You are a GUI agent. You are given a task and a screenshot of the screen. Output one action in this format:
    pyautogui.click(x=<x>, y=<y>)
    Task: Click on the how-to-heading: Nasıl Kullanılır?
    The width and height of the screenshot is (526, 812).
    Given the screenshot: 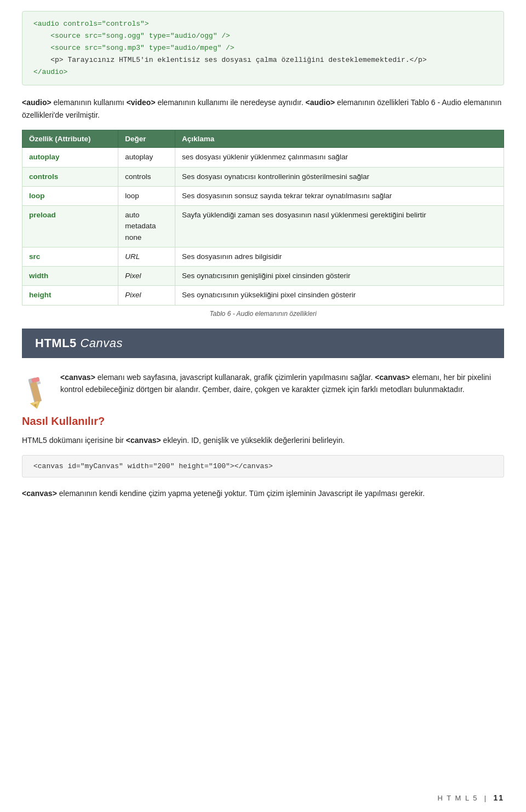 What is the action you would take?
    pyautogui.click(x=263, y=422)
    